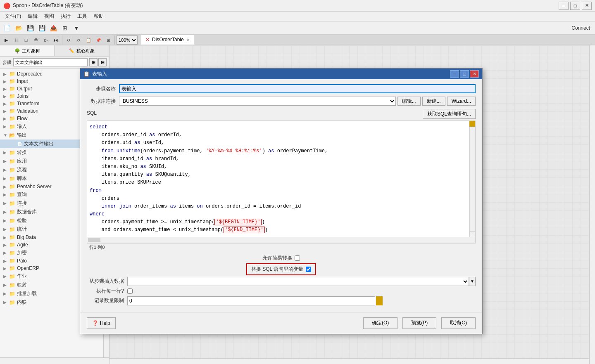 The image size is (595, 364). Describe the element at coordinates (101, 89) in the screenshot. I see `step-name-label: 步骤名称` at that location.